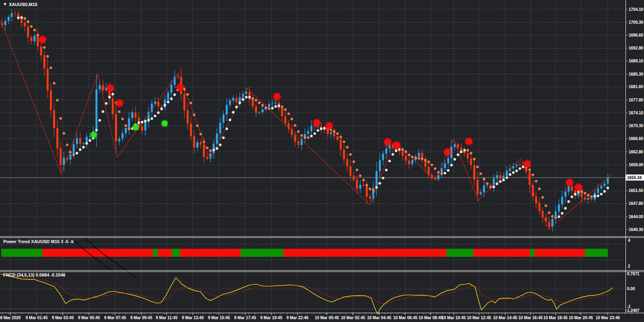 The image size is (644, 322). I want to click on time-axis-label: 9 Mar 09:45, so click(142, 318).